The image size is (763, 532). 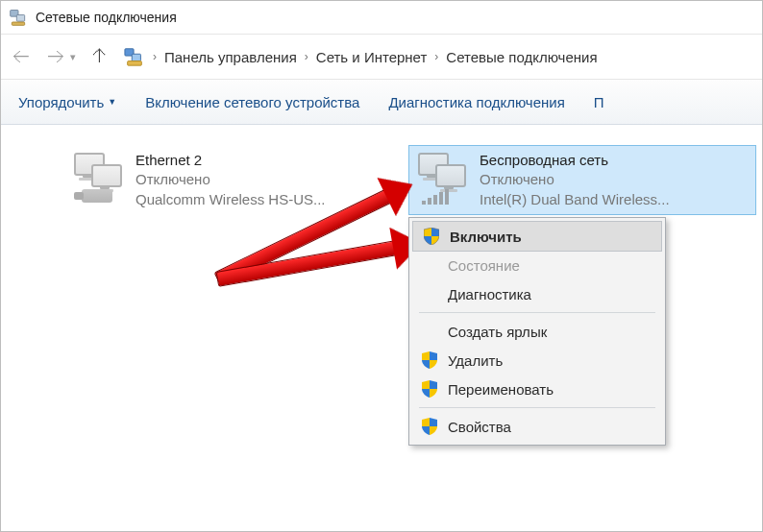 What do you see at coordinates (231, 160) in the screenshot?
I see `adapter-name: Ethernet 2` at bounding box center [231, 160].